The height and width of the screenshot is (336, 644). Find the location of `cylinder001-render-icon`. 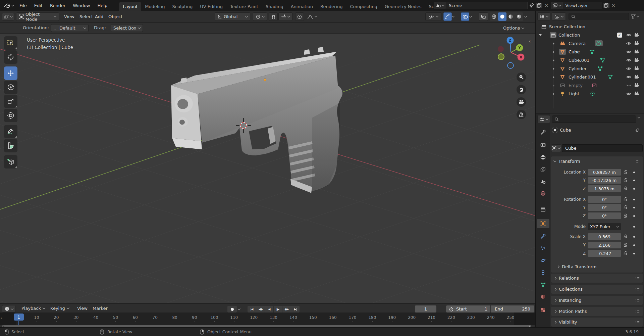

cylinder001-render-icon is located at coordinates (637, 77).